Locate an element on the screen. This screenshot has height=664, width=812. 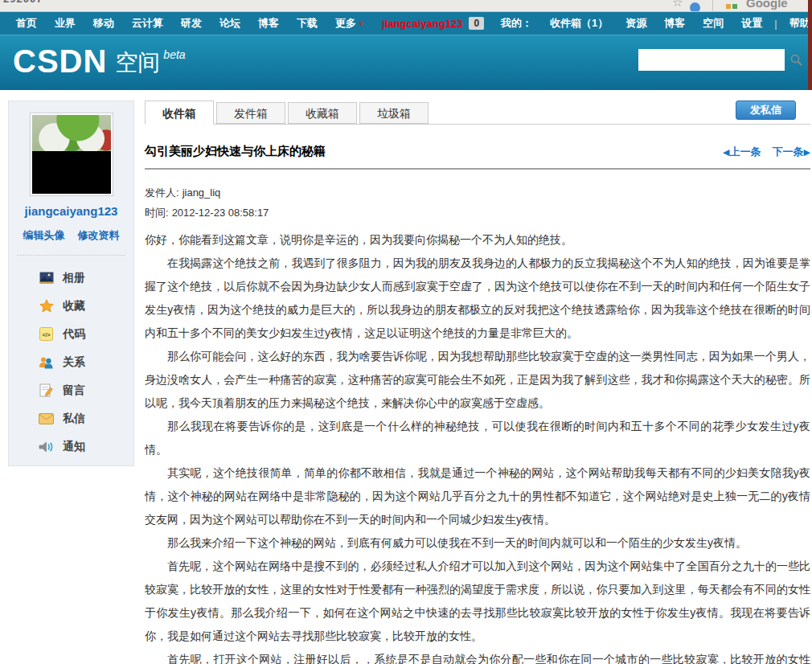
browser-chrome-strip: 292007 ☆ Google is located at coordinates (406, 6).